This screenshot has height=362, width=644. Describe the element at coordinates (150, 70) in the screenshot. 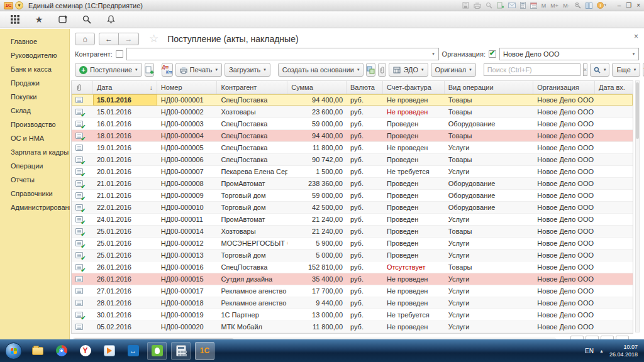

I see `copy-document-button` at that location.